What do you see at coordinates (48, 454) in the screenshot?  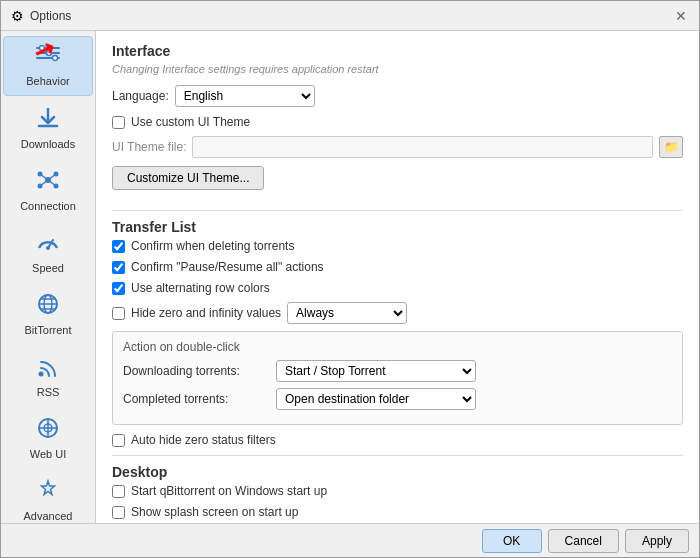 I see `sidebar-label-webui: Web UI` at bounding box center [48, 454].